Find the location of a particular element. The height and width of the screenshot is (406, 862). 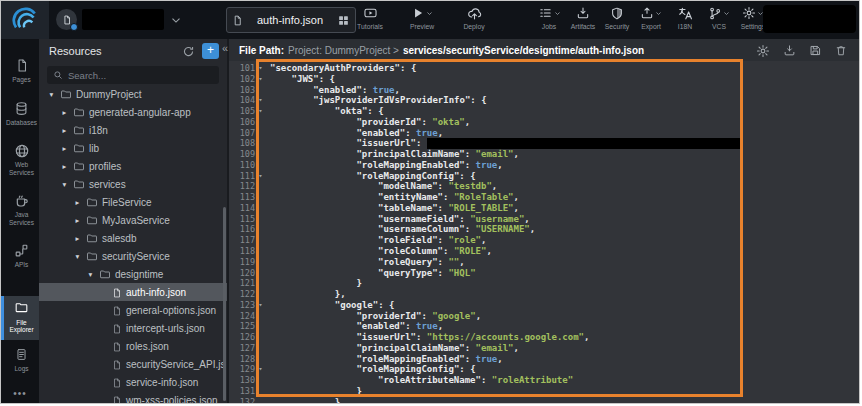

code-text: "providerId": "google", is located at coordinates (374, 316).